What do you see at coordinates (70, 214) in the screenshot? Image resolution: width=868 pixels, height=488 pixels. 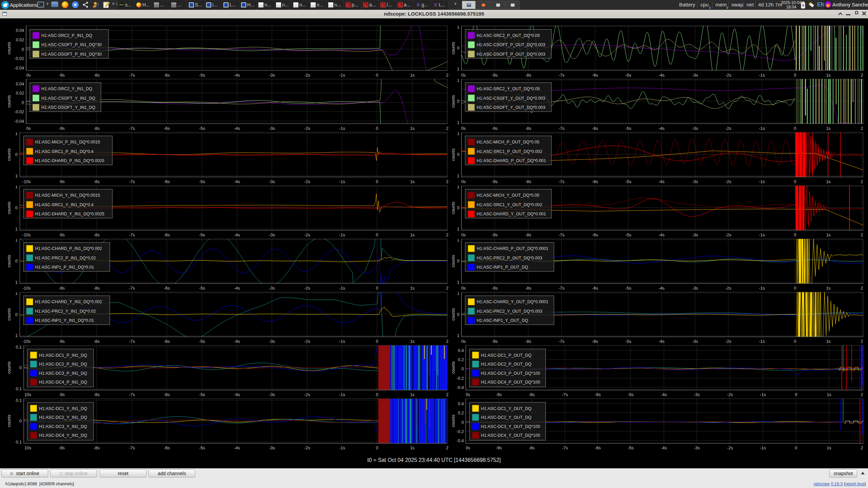 I see `svg-text: H1:ASC-DHARD_Y_IN1_DQ*0.0025` at bounding box center [70, 214].